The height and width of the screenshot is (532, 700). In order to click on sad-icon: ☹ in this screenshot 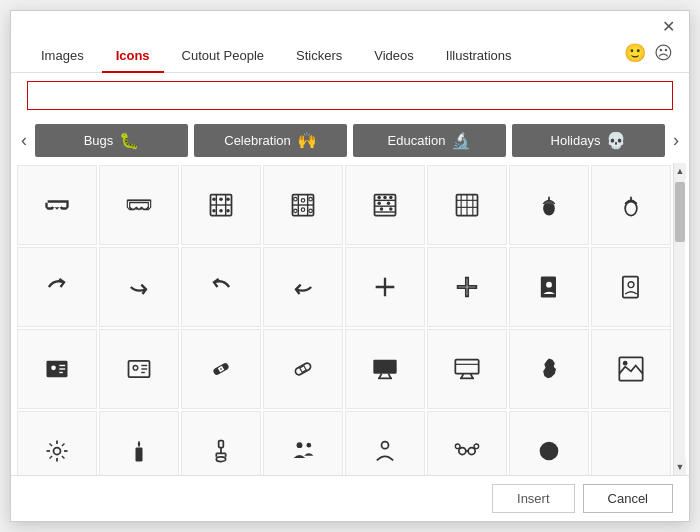, I will do `click(664, 53)`.